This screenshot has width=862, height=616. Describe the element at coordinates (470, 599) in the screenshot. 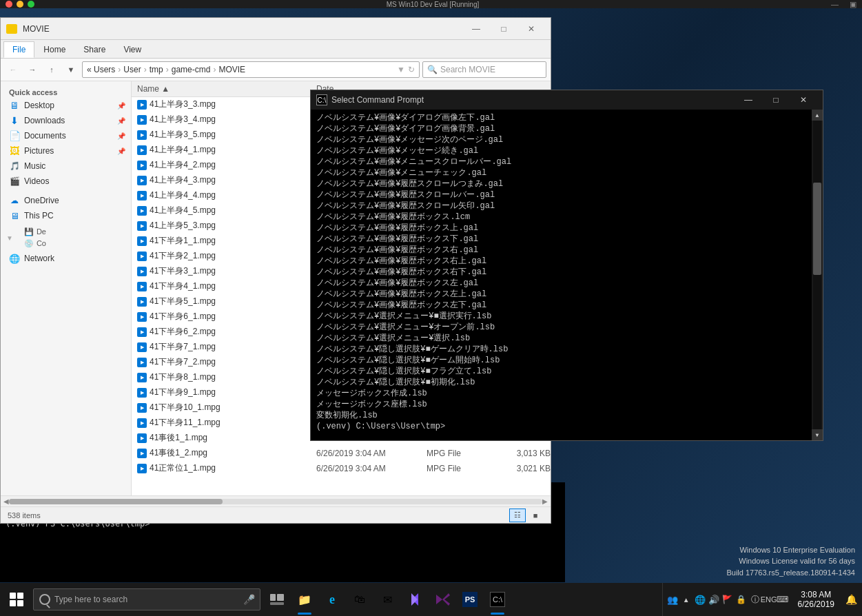

I see `taskbar-app-powershell: PS` at that location.